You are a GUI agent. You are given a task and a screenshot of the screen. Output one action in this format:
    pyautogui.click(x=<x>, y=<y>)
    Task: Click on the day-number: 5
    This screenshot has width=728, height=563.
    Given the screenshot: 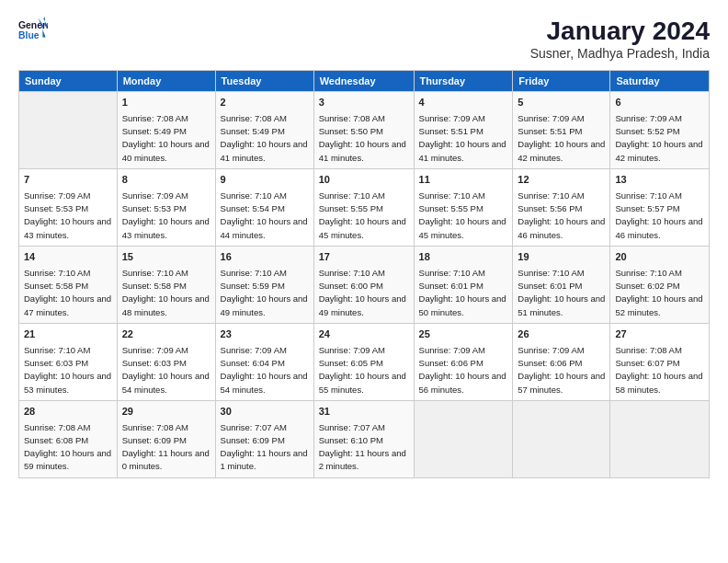 What is the action you would take?
    pyautogui.click(x=561, y=103)
    